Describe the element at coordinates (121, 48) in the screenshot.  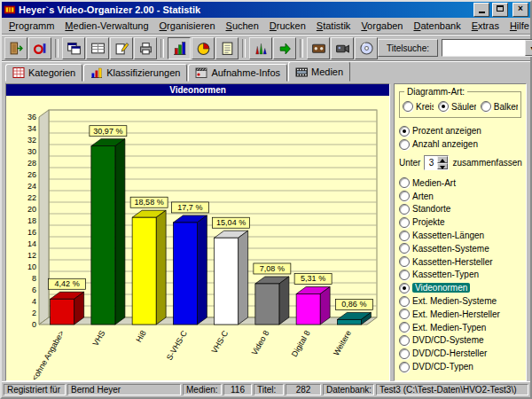
I see `edit-button` at that location.